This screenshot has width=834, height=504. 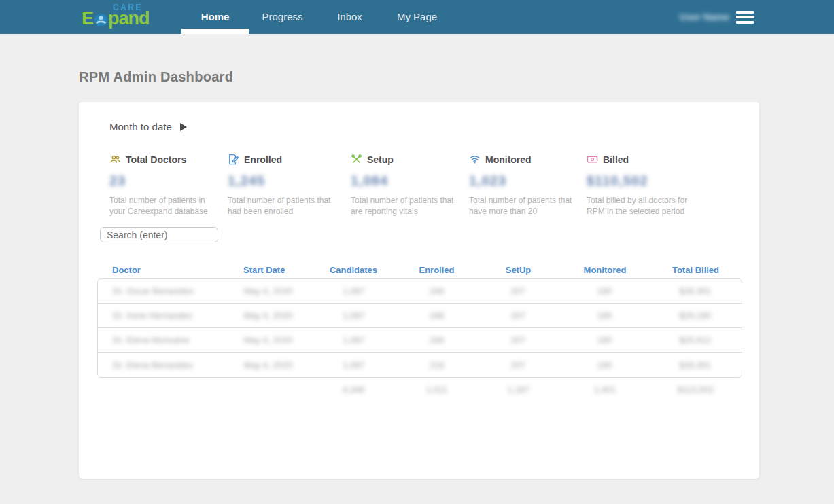 What do you see at coordinates (406, 181) in the screenshot?
I see `stat-value: 1,084` at bounding box center [406, 181].